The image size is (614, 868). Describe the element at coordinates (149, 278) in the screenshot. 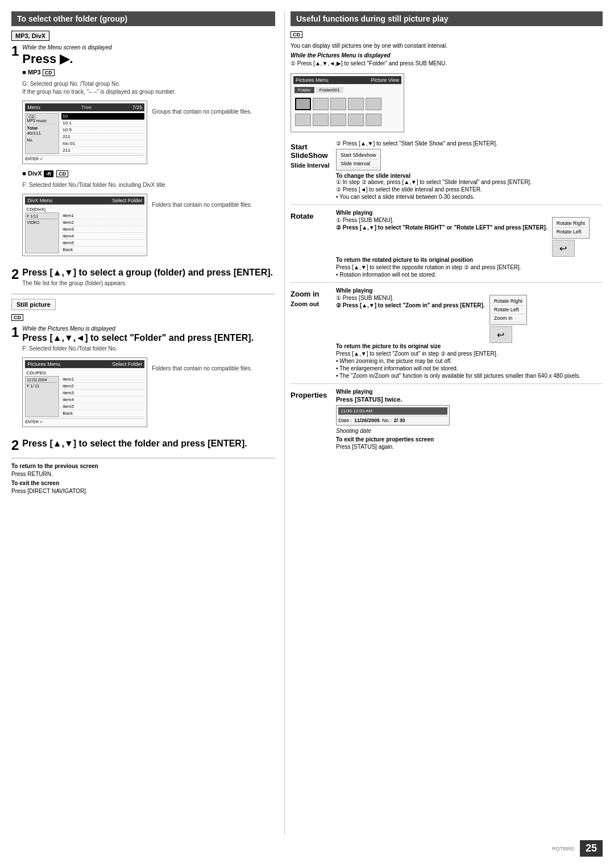

I see `step-2-content: Press [▲,▼] to select a group (folder) a…` at that location.